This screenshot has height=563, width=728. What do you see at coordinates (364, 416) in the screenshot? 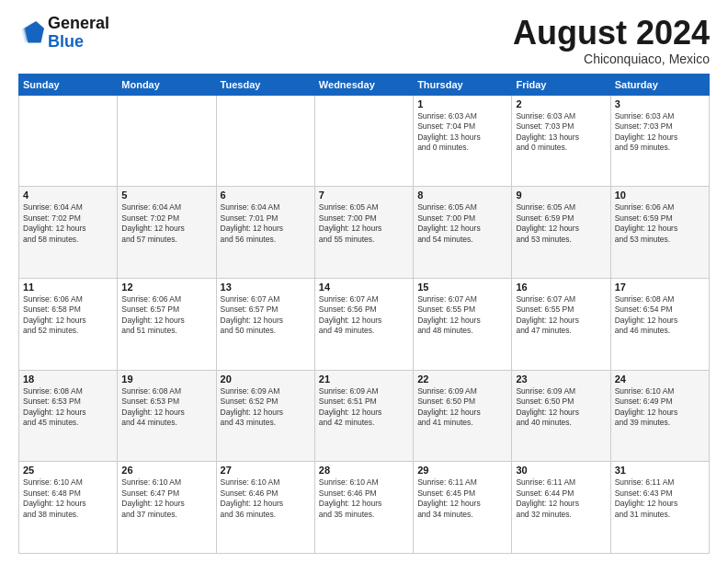
I see `calendar-cell: 21Sunrise: 6:09 AMSunset: 6:51 PMDayligh…` at bounding box center [364, 416].